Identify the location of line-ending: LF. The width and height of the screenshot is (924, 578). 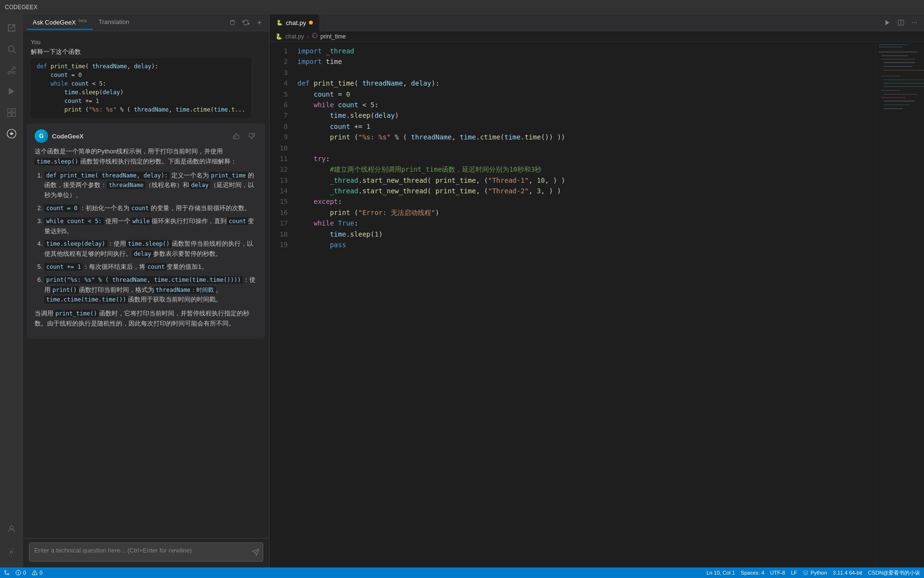
(794, 573).